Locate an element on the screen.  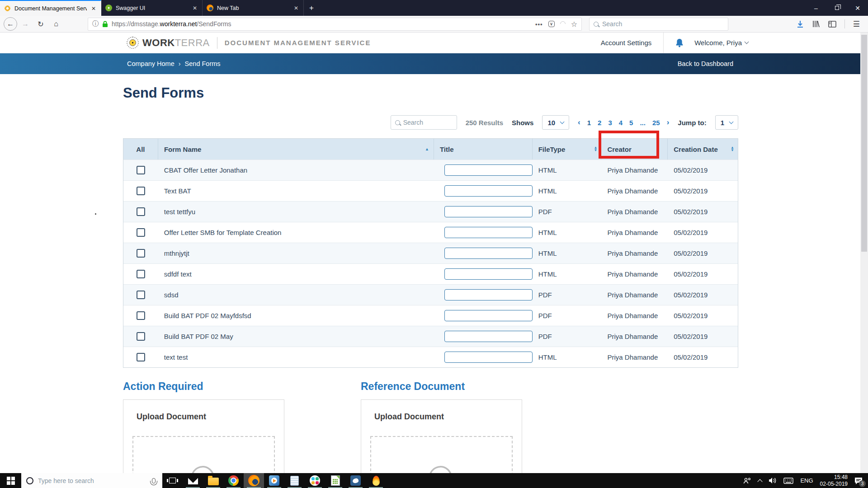
people-icon is located at coordinates (747, 481).